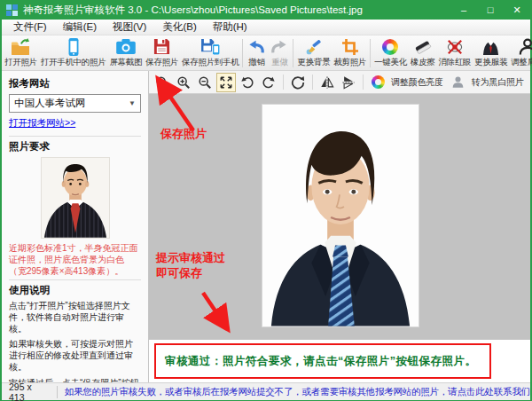 The image size is (532, 401). What do you see at coordinates (314, 53) in the screenshot?
I see `change-background-button: 更换背景` at bounding box center [314, 53].